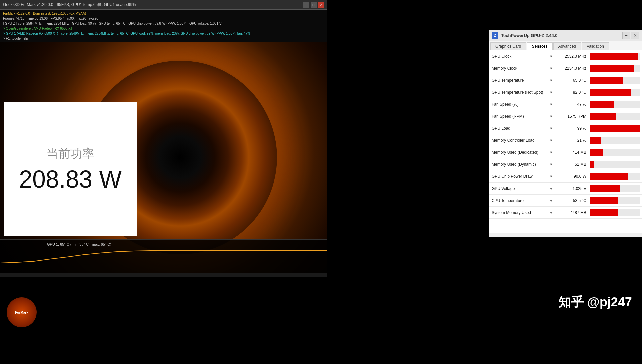 The image size is (642, 364). Describe the element at coordinates (164, 33) in the screenshot. I see `info-line-4: > GPU 1 (AMD Radeon RX 6500 XT) - core: …` at that location.